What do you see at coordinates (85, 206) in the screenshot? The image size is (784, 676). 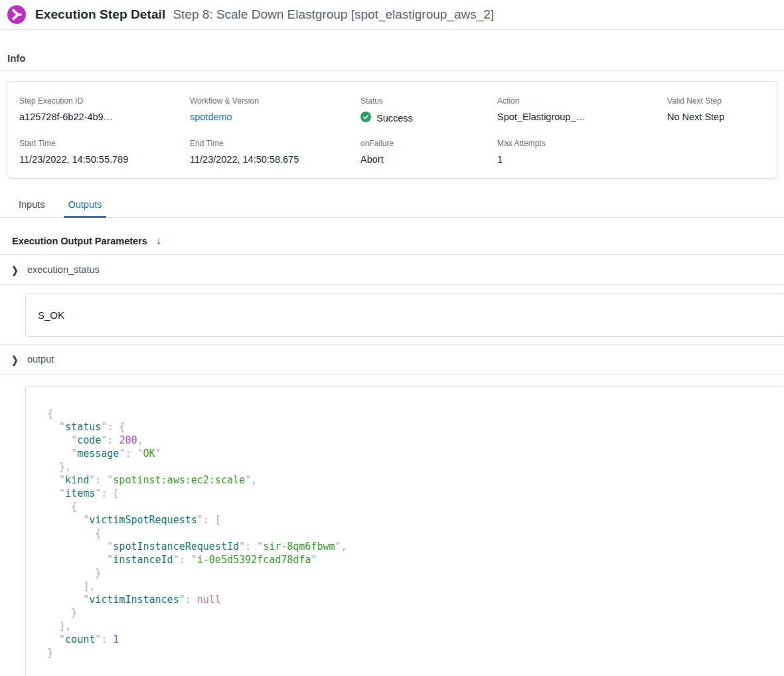 I see `tab-outputs: Outputs` at bounding box center [85, 206].